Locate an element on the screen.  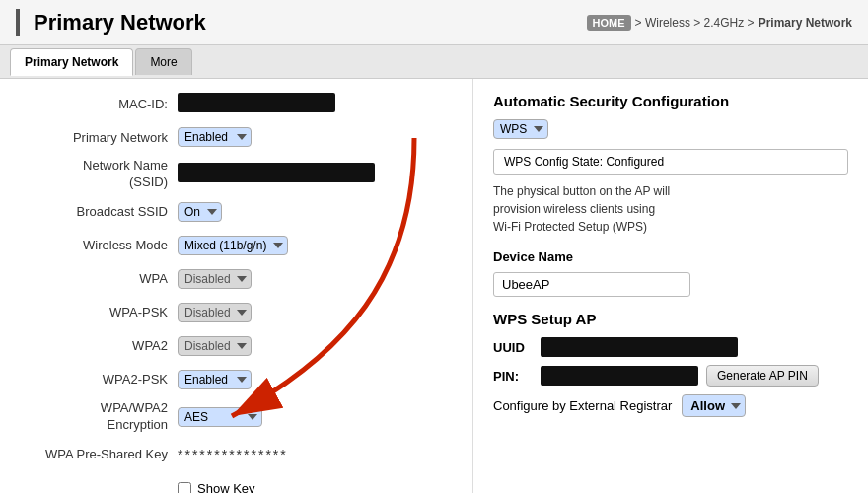
pin-row: PIN: Generate AP PIN is located at coordinates (671, 376).